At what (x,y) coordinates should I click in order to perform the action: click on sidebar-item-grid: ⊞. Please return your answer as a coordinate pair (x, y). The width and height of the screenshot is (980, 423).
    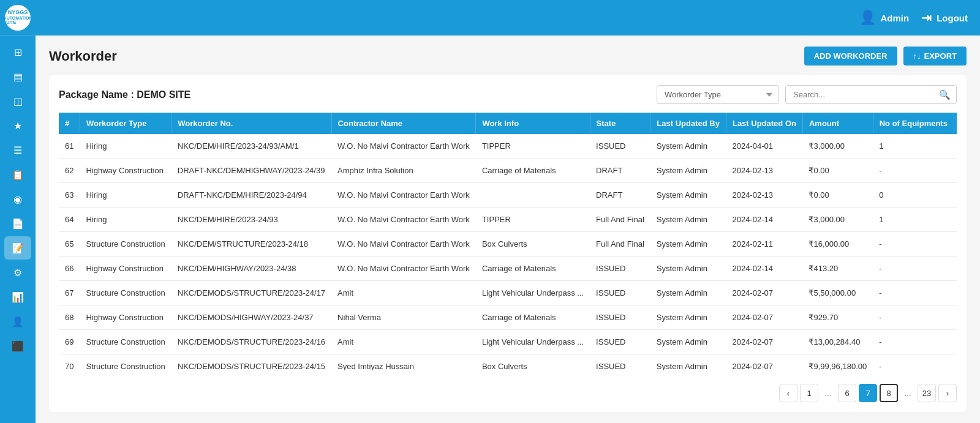
    Looking at the image, I should click on (18, 52).